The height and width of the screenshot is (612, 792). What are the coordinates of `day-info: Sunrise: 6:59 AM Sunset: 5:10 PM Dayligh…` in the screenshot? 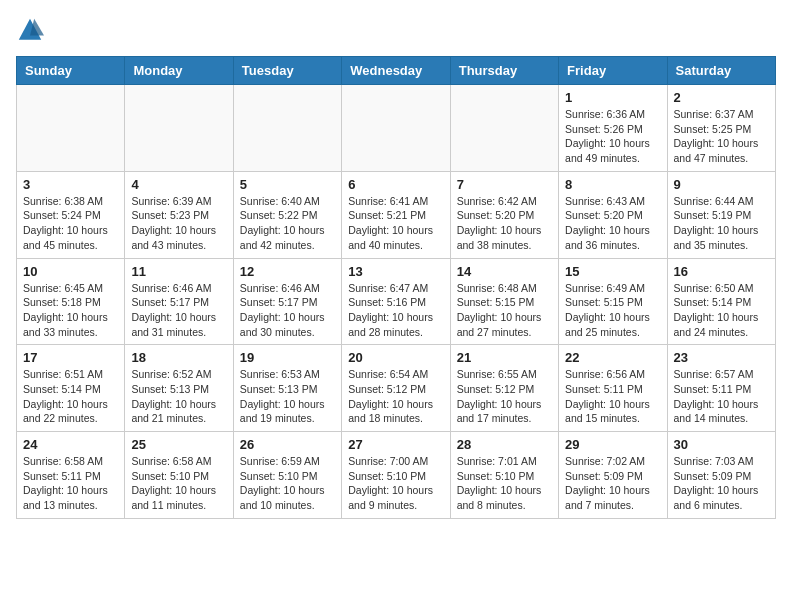 It's located at (288, 484).